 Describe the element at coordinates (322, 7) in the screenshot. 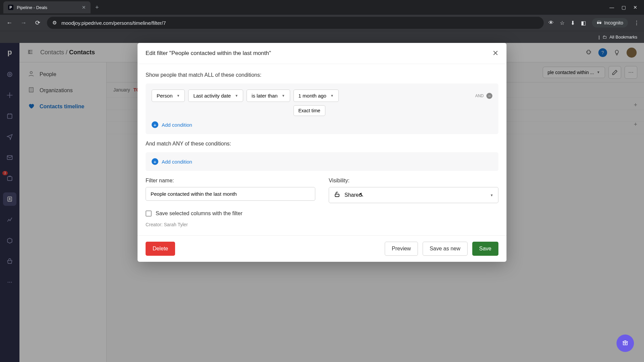

I see `browser-tab-strip: P Pipeline - Deals ✕ + — ▢ ✕` at that location.